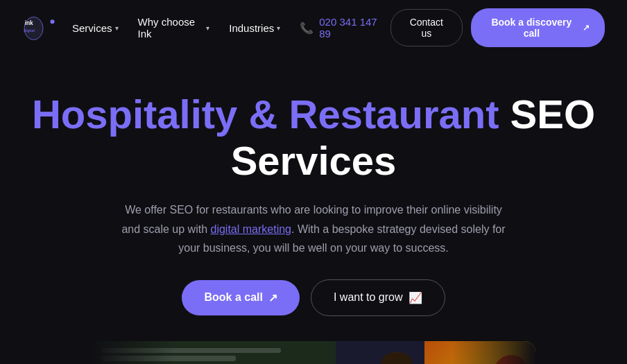  Describe the element at coordinates (498, 28) in the screenshot. I see `nav-actions: Contact us Book a discovery call ↗` at that location.